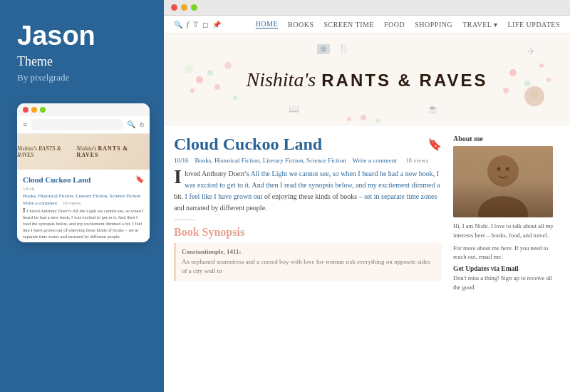 The image size is (570, 392). Describe the element at coordinates (301, 24) in the screenshot. I see `nav-books: BOOKS` at that location.